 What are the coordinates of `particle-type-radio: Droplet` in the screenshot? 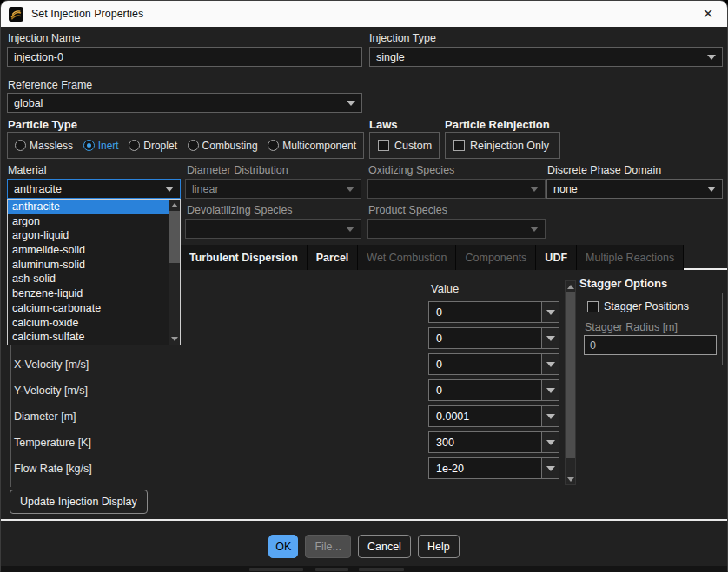 It's located at (153, 146).